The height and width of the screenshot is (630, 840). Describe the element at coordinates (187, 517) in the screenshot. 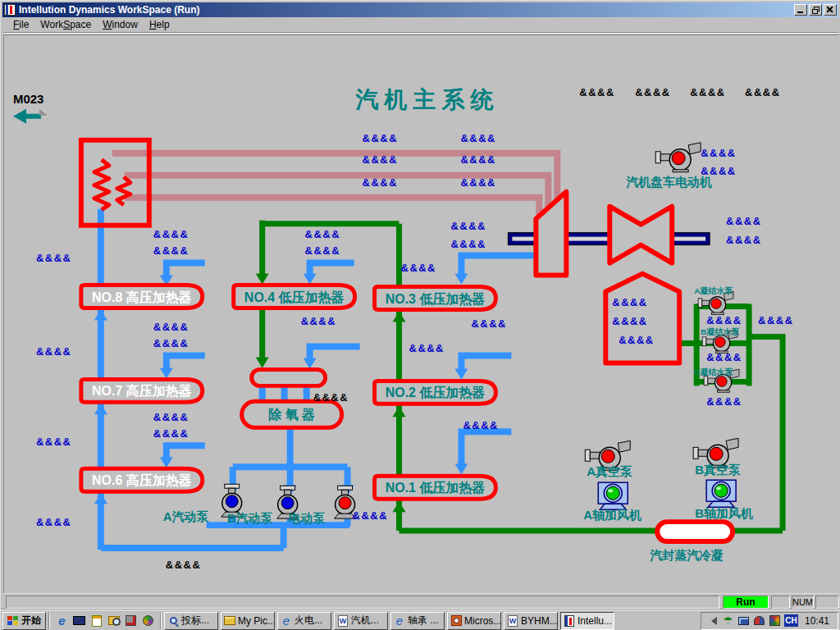

I see `feed-pump-a-label: A汽动泵` at that location.